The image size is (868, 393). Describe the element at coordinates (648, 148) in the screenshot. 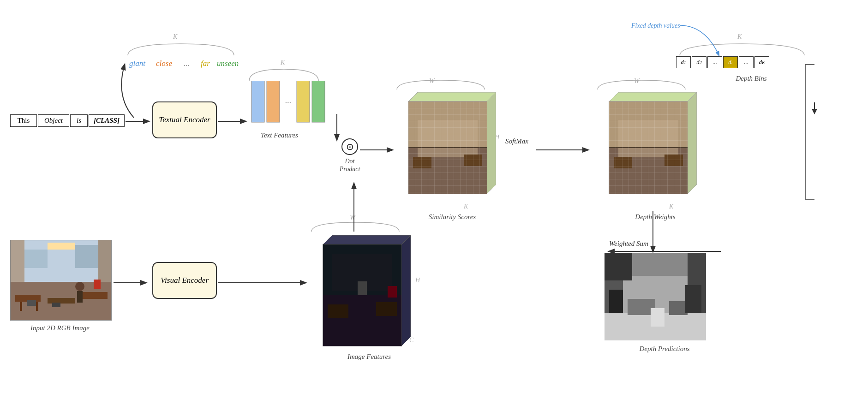

I see `depth-weights-room-bg` at that location.